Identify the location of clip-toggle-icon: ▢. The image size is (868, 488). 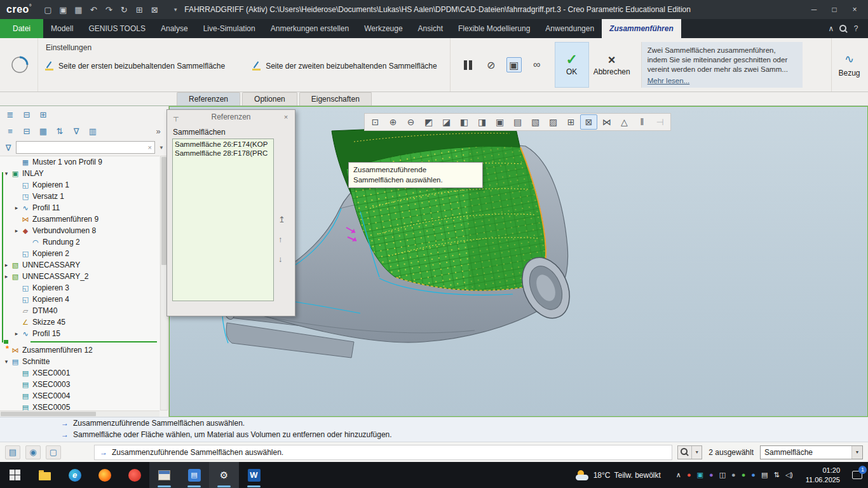
(53, 452).